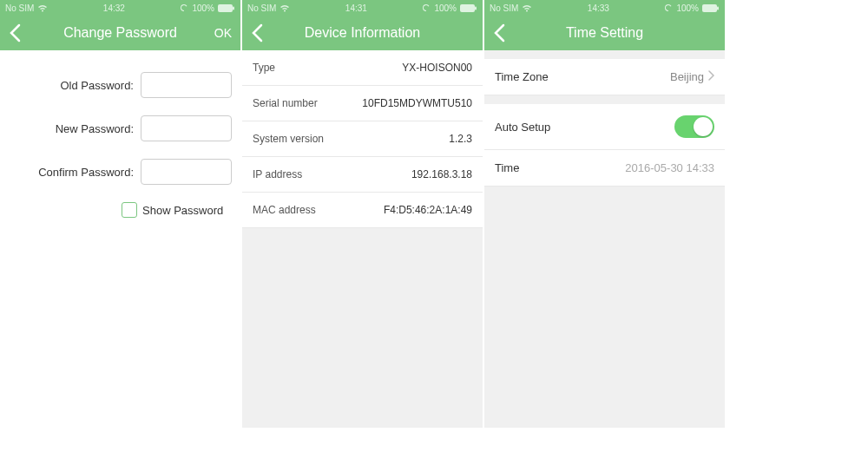 This screenshot has height=465, width=868. Describe the element at coordinates (115, 9) in the screenshot. I see `status-time: 14:32` at that location.